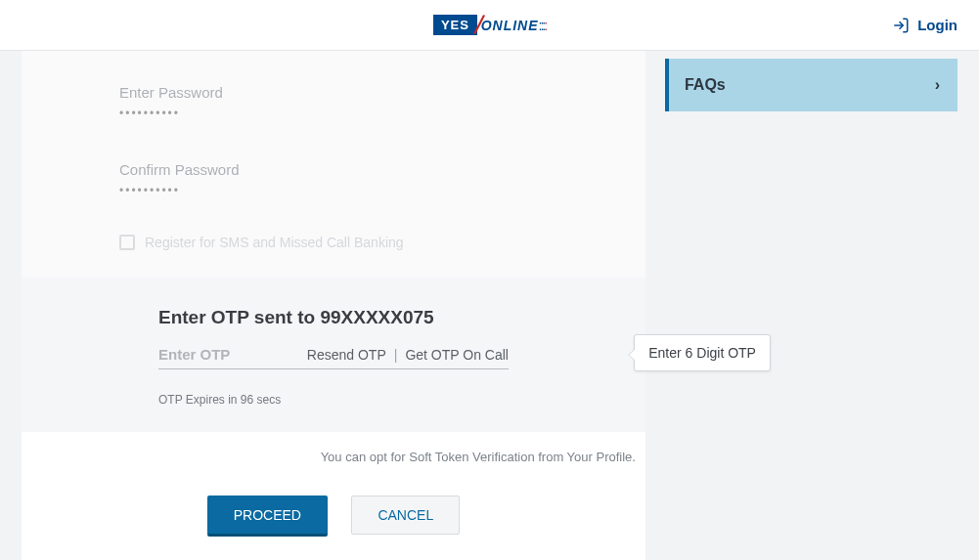 The height and width of the screenshot is (560, 979). I want to click on faq-label: FAQs, so click(705, 85).